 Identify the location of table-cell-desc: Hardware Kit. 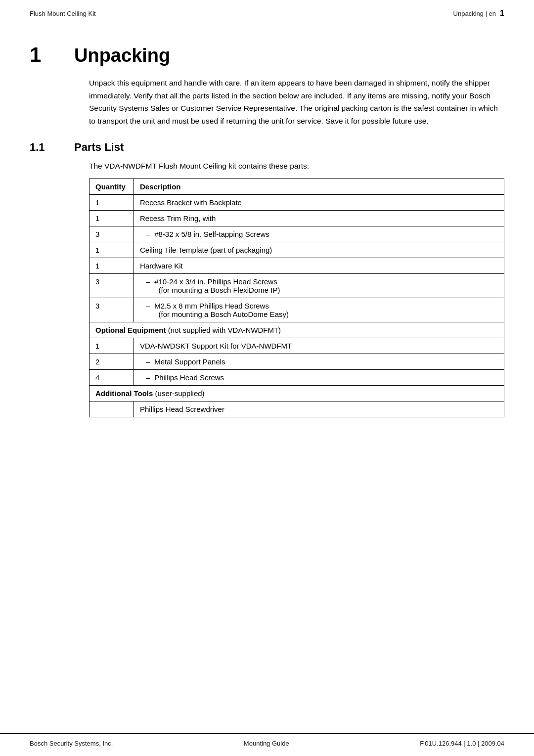
(319, 266).